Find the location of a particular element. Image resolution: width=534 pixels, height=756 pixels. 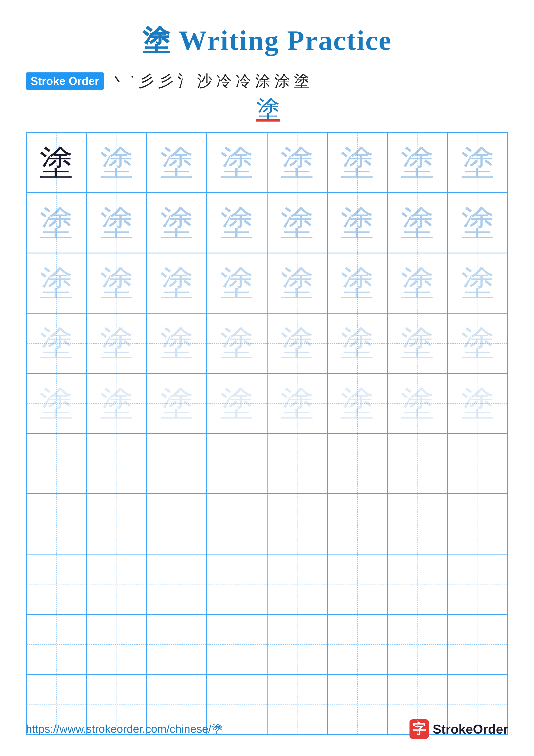

grid-cell-2-2: 塗 is located at coordinates (116, 223).